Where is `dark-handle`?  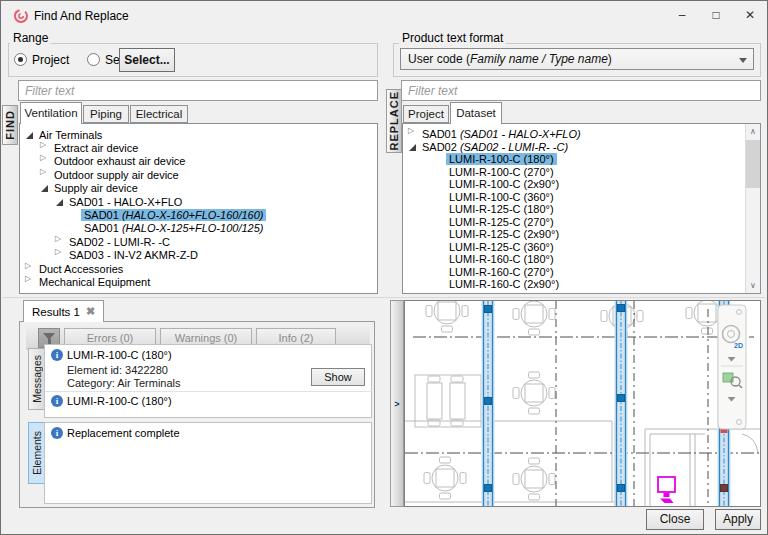 dark-handle is located at coordinates (724, 488).